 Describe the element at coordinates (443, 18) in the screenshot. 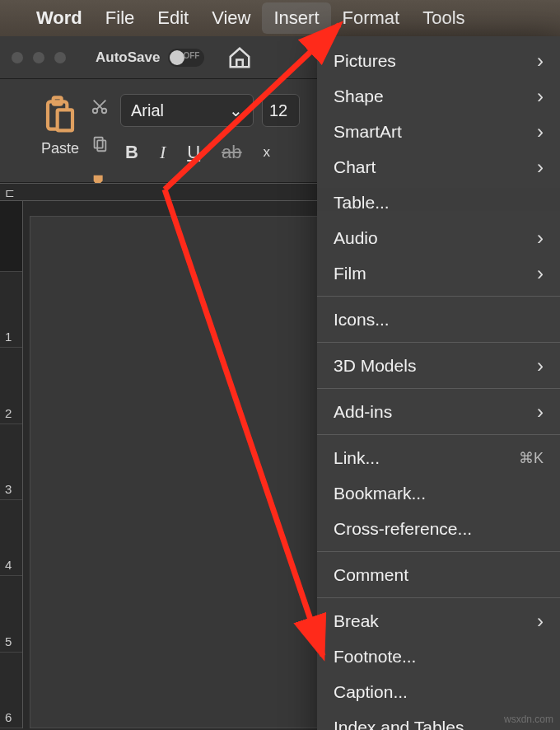

I see `menubar-tools: Tools` at that location.